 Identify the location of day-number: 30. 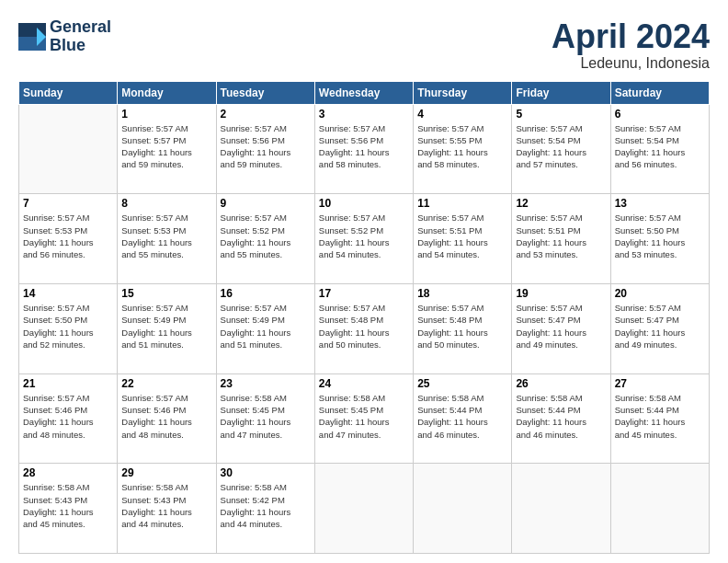
(266, 473).